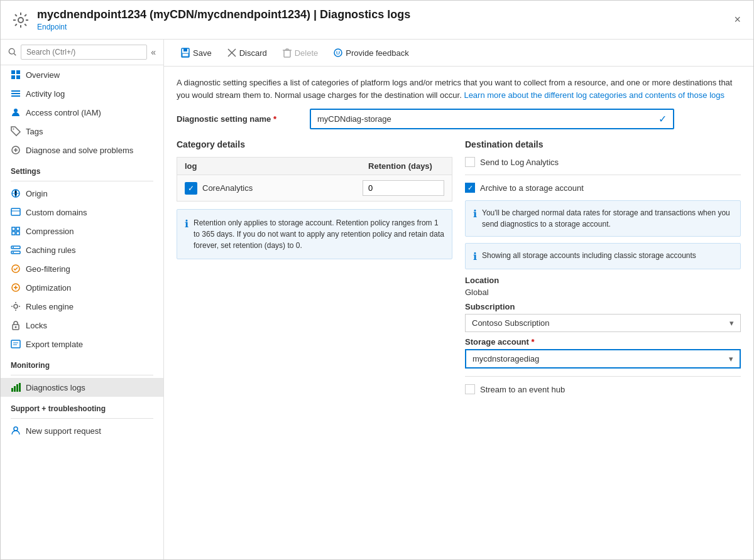 This screenshot has width=754, height=560. What do you see at coordinates (153, 52) in the screenshot?
I see `collapse-button: «` at bounding box center [153, 52].